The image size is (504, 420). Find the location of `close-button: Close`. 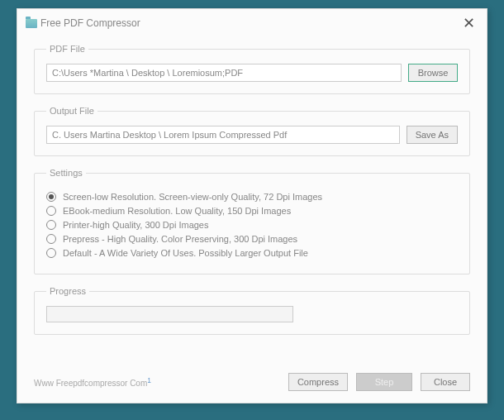

close-button: Close is located at coordinates (445, 382).